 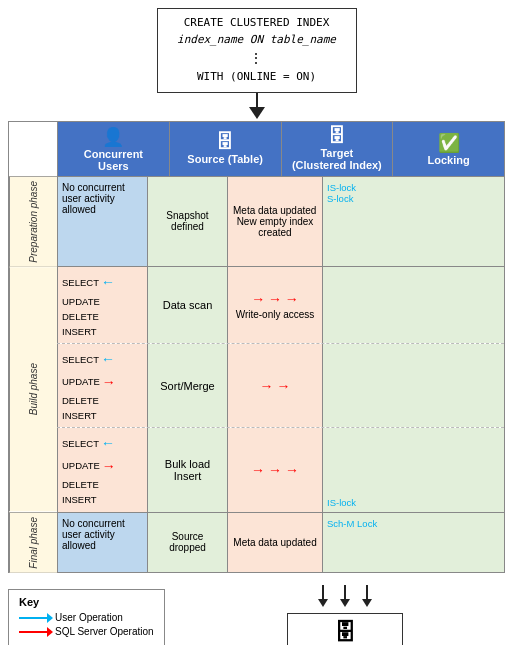 What do you see at coordinates (449, 160) in the screenshot?
I see `header-locking-label: Locking` at bounding box center [449, 160].